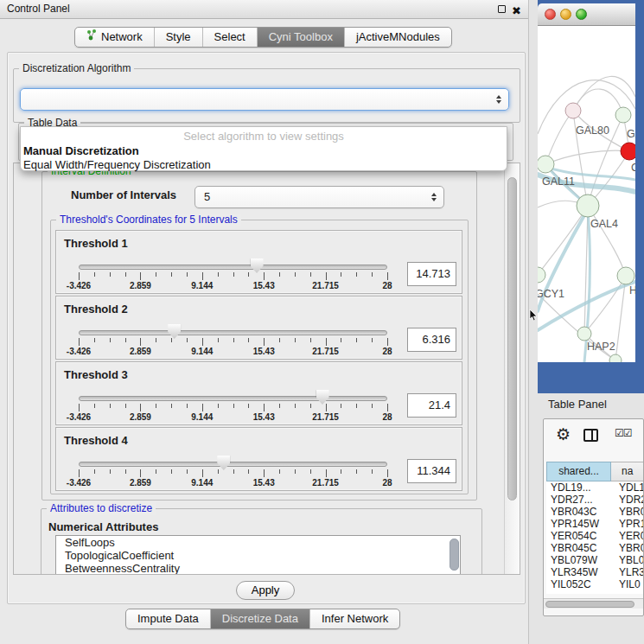  What do you see at coordinates (258, 555) in the screenshot?
I see `attribute-list-item: TopologicalCoefficient` at bounding box center [258, 555].